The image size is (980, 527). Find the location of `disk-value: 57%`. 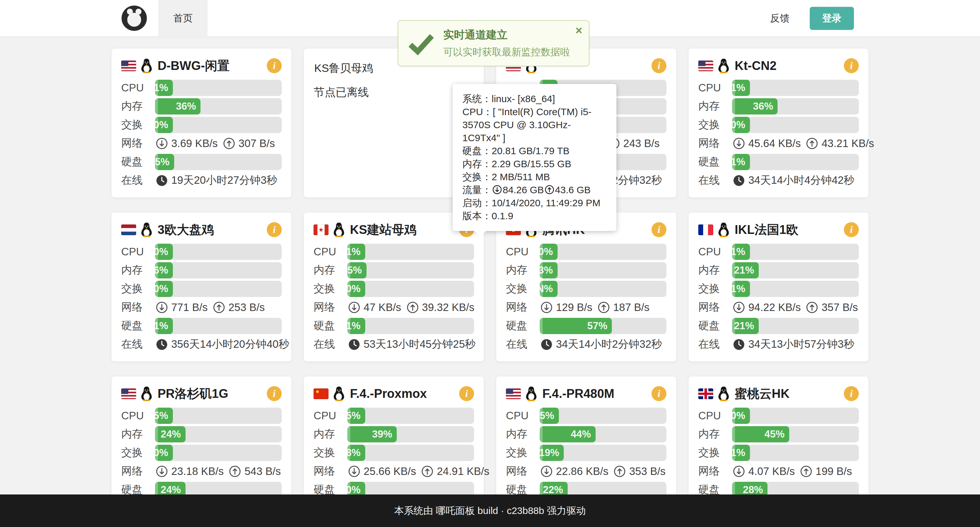

disk-value: 57% is located at coordinates (597, 326).